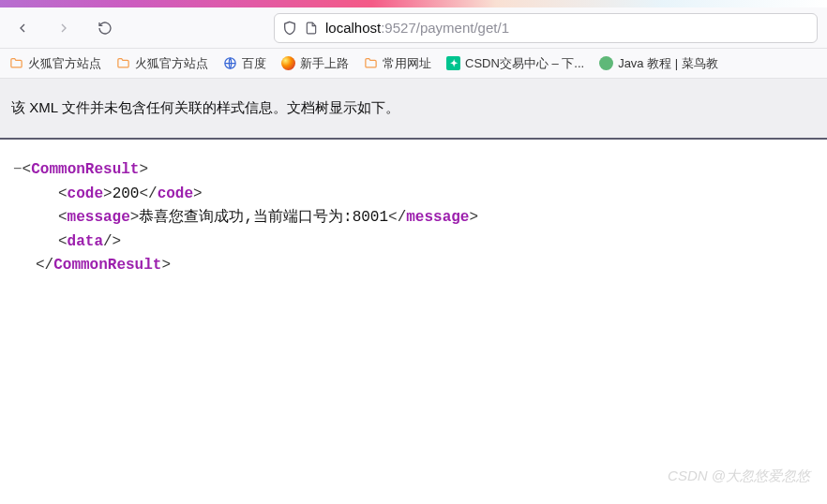 The height and width of the screenshot is (504, 827). I want to click on bookmark-item: 百度, so click(245, 64).